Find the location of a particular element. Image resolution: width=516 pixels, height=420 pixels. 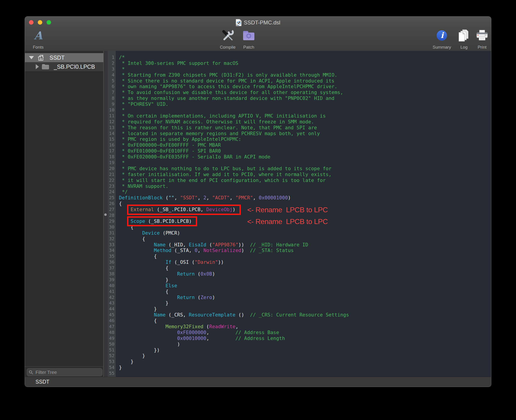

code-line: * PMC region is used by AppleIntelPCHPMC… is located at coordinates (305, 139).